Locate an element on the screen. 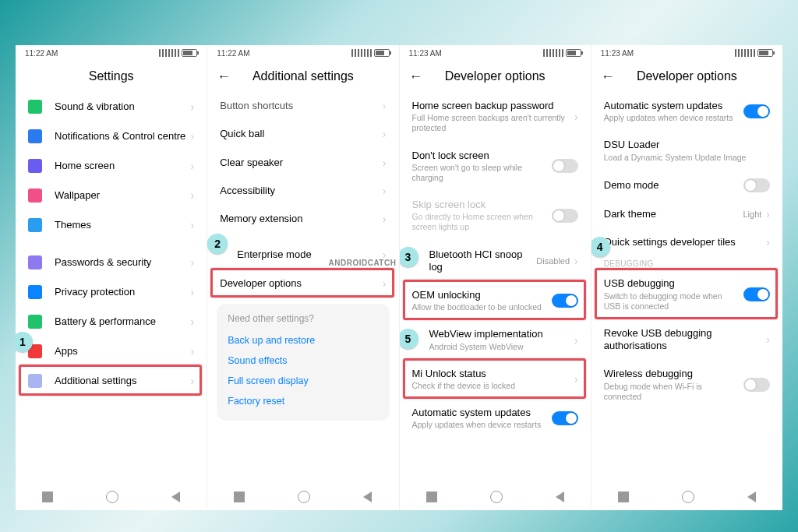 The image size is (798, 532). setting-label: Themes is located at coordinates (120, 225).